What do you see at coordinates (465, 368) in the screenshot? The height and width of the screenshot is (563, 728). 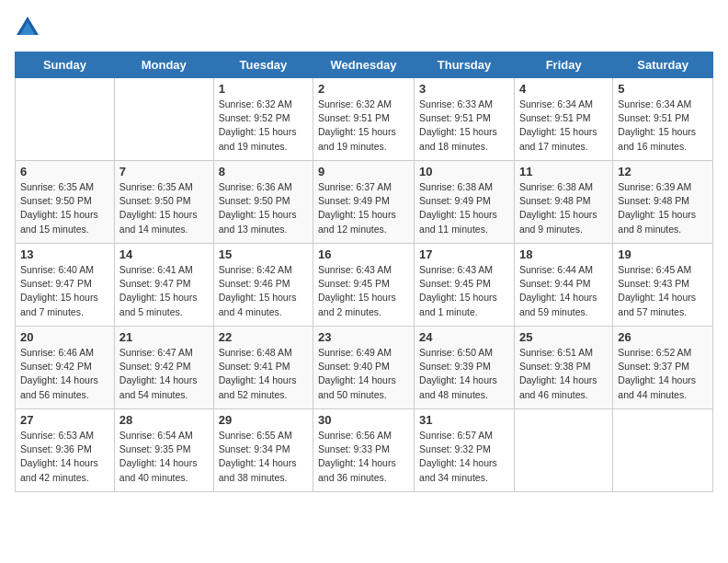 I see `calendar-cell: 24Sunrise: 6:50 AM Sunset: 9:39 PM Dayli…` at bounding box center [465, 368].